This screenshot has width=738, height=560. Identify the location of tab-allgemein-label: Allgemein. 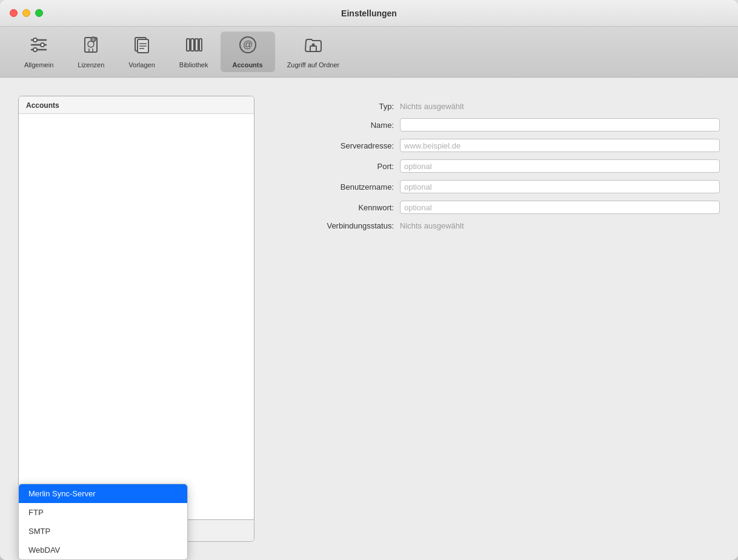
(39, 65).